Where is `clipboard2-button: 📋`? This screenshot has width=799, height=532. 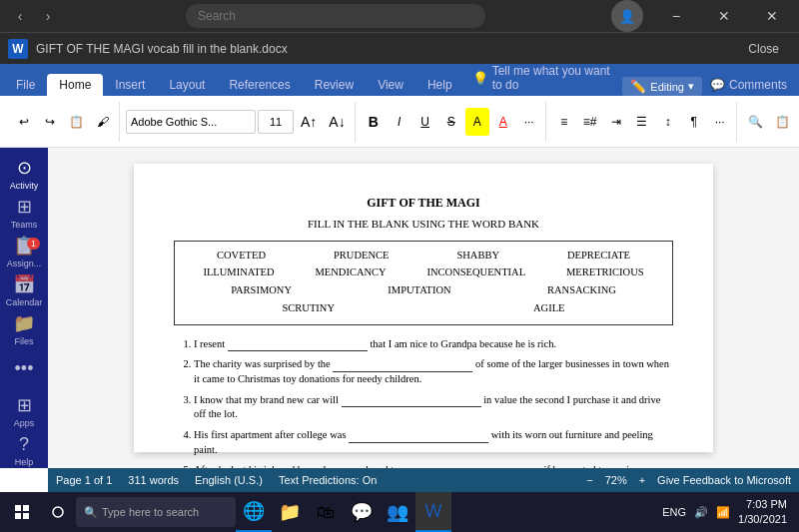 clipboard2-button: 📋 is located at coordinates (783, 122).